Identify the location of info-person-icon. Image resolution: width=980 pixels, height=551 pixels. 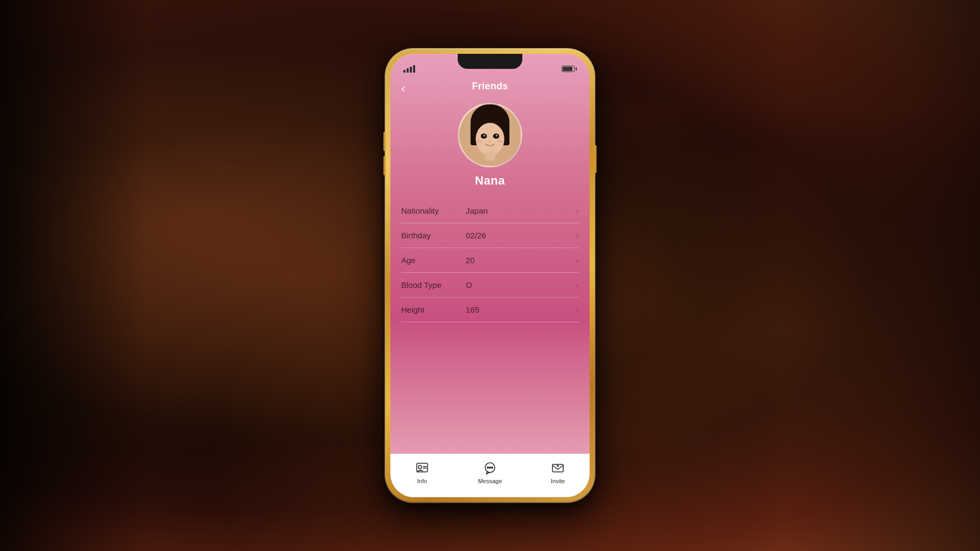
(422, 468).